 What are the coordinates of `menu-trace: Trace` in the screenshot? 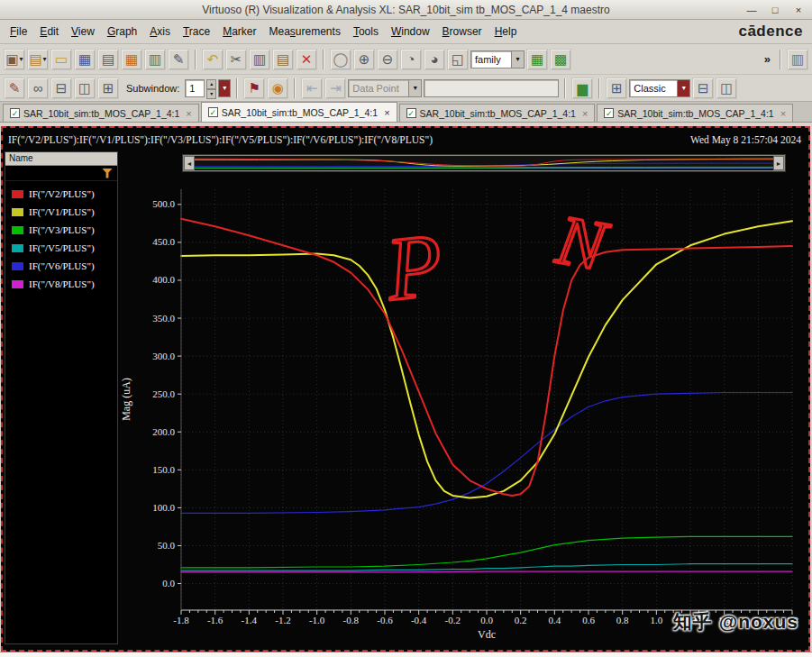 It's located at (196, 32).